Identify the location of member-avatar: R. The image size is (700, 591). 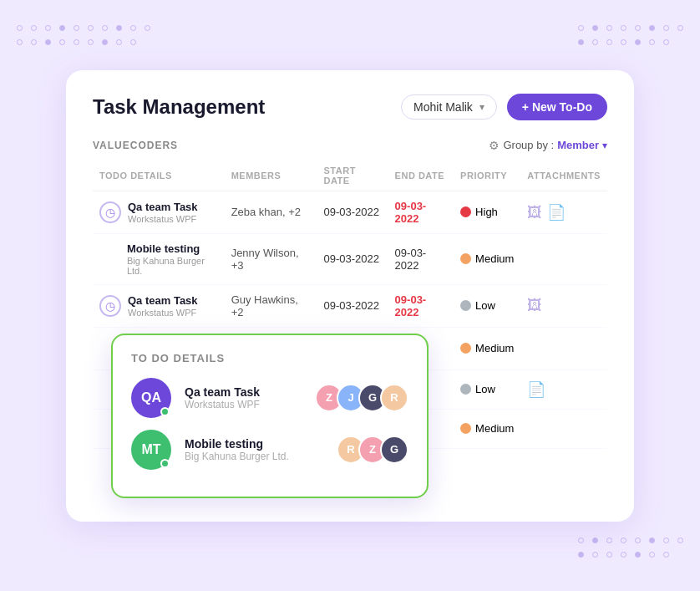
(394, 398).